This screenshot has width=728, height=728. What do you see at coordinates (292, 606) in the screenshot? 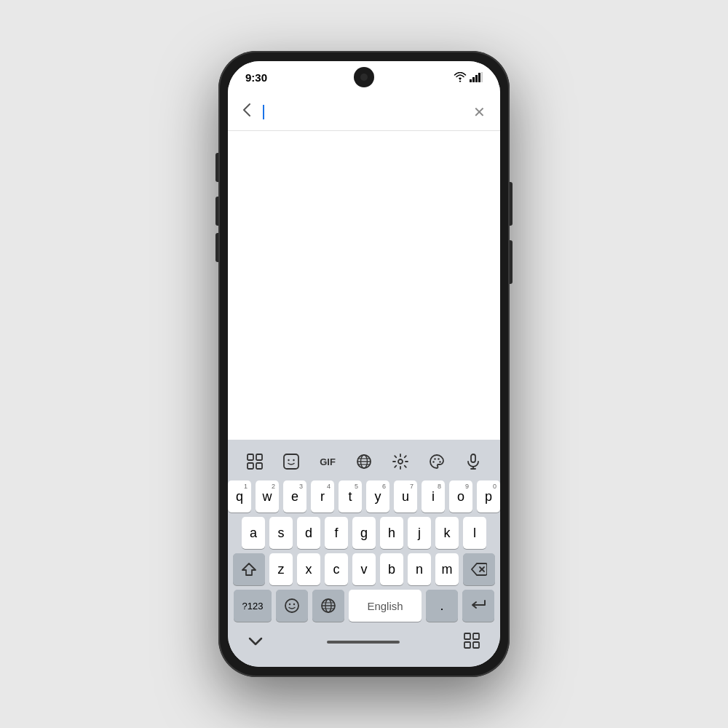
I see `emoji-icon` at bounding box center [292, 606].